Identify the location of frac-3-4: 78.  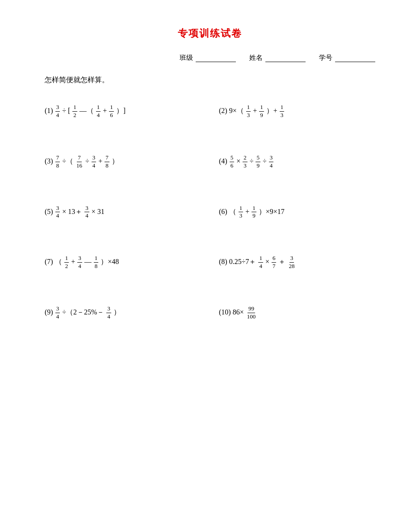
(107, 162).